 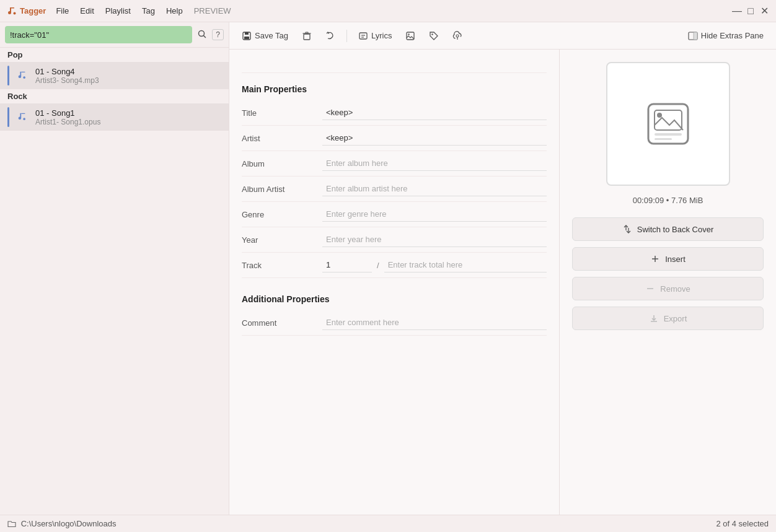 I want to click on remove-label: Remove, so click(x=675, y=289).